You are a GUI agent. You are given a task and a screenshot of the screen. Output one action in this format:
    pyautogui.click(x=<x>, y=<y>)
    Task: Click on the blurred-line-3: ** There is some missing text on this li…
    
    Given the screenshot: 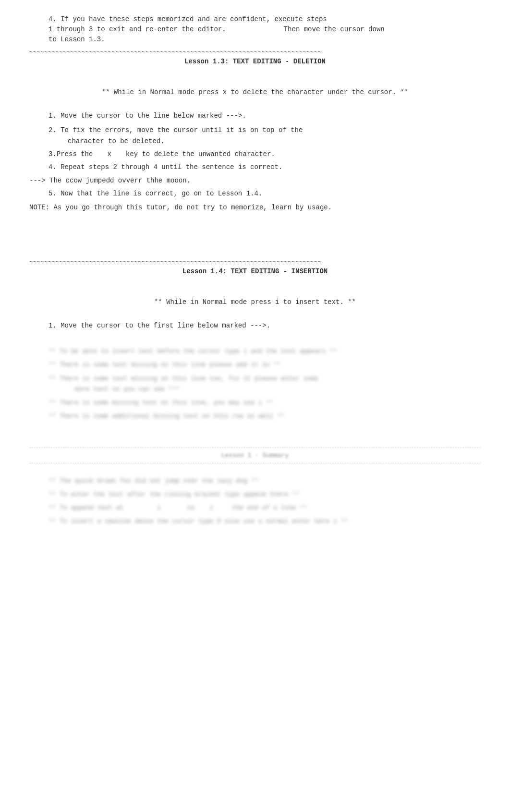 What is the action you would take?
    pyautogui.click(x=265, y=403)
    